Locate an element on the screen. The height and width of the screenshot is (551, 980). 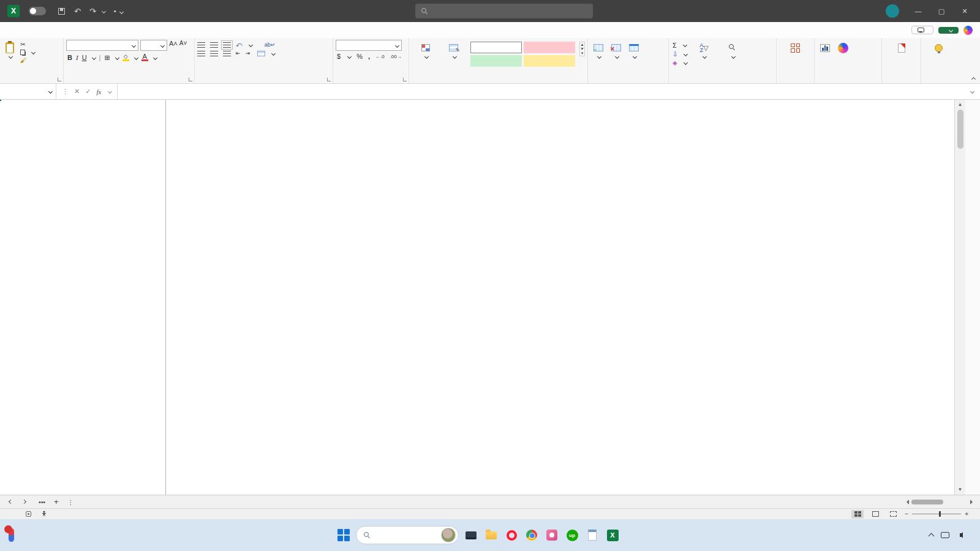
share-button is located at coordinates (948, 31).